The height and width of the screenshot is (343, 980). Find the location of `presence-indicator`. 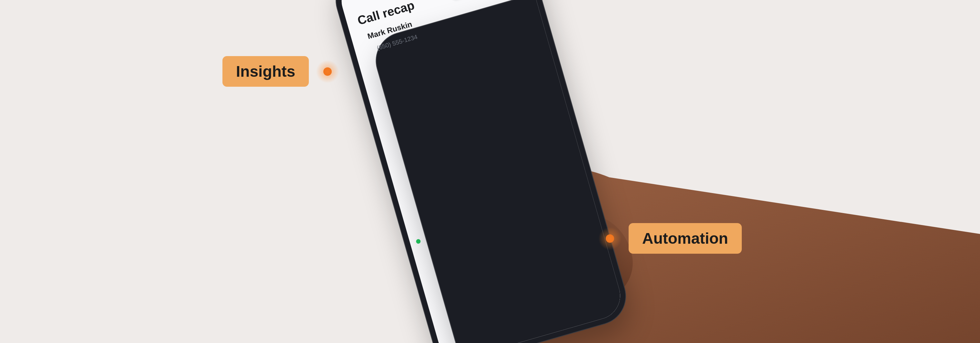

presence-indicator is located at coordinates (418, 241).